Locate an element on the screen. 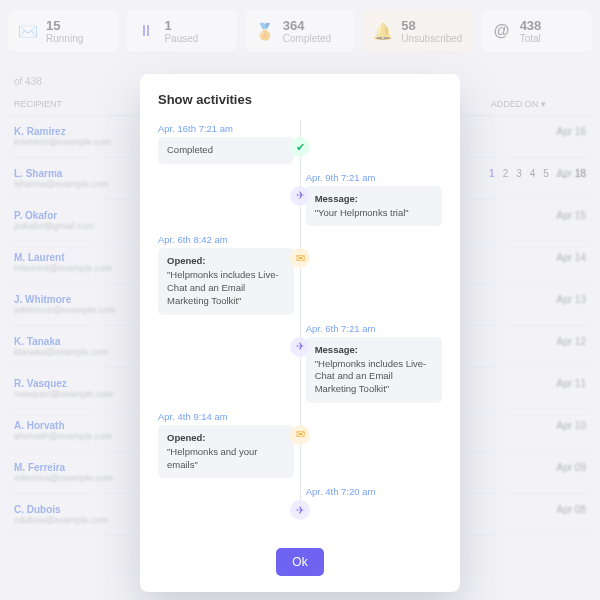 Image resolution: width=600 pixels, height=600 pixels. timeline-event: Apr. 16th 7:21 amCompleted✔ is located at coordinates (300, 144).